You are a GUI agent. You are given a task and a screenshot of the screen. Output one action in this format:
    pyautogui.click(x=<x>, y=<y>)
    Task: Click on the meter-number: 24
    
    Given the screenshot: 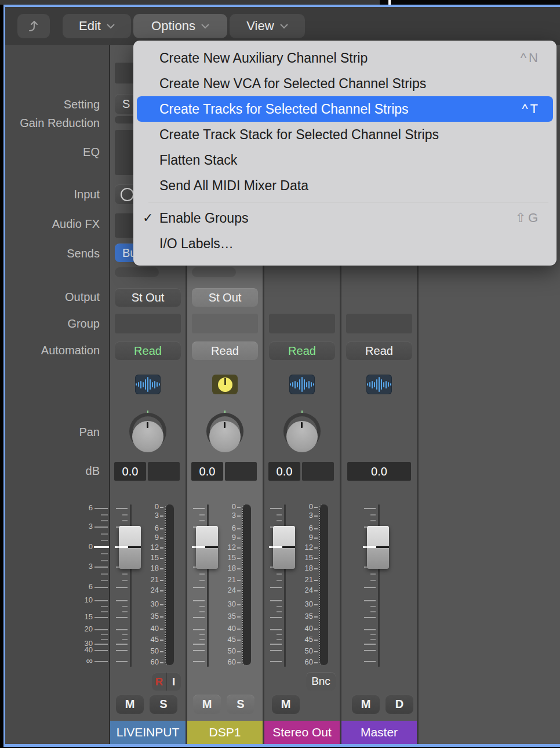 What is the action you would take?
    pyautogui.click(x=147, y=590)
    